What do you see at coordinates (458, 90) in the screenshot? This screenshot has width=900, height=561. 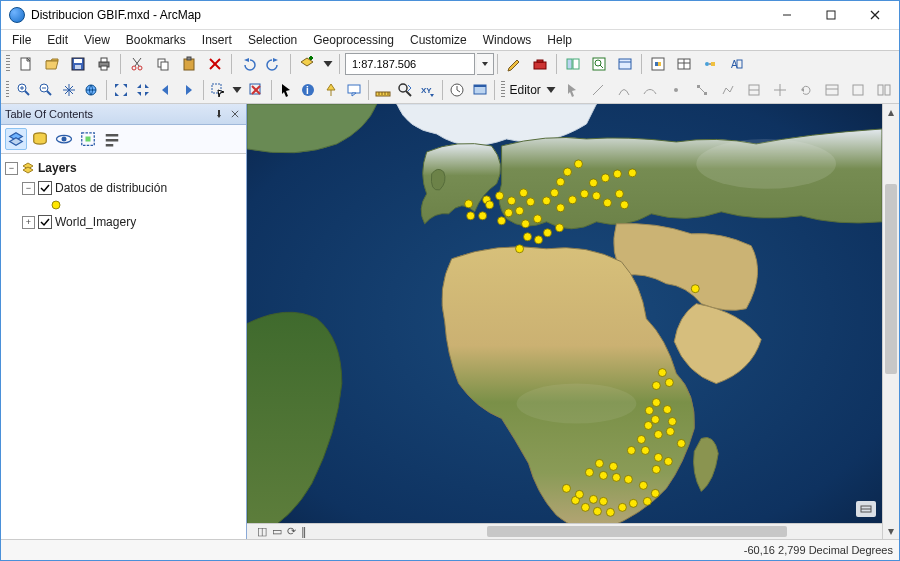 I see `time-slider-icon` at bounding box center [458, 90].